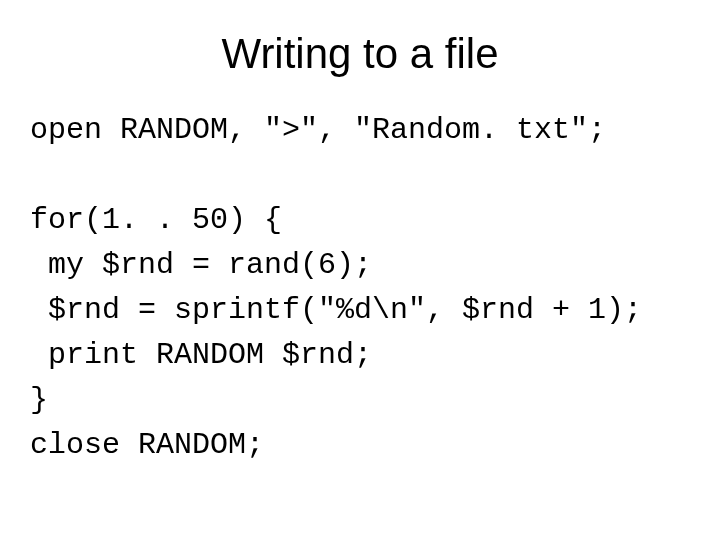 This screenshot has height=540, width=720. What do you see at coordinates (360, 54) in the screenshot?
I see `slide-title: Writing to a file` at bounding box center [360, 54].